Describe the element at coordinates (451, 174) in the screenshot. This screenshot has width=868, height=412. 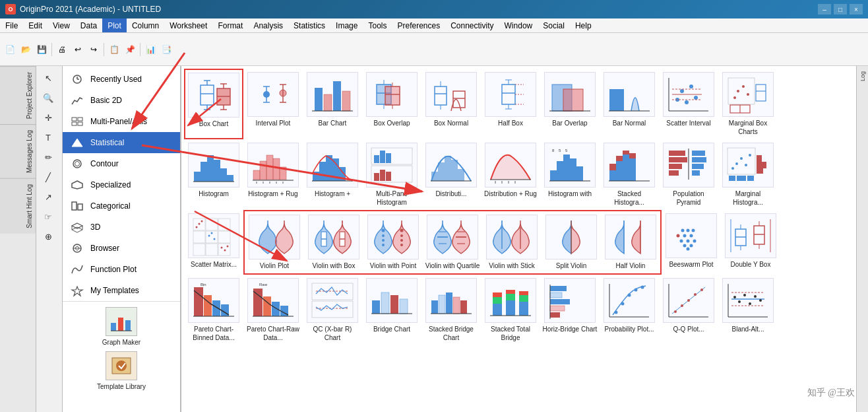
I see `chart-distribution: Distributi...` at that location.